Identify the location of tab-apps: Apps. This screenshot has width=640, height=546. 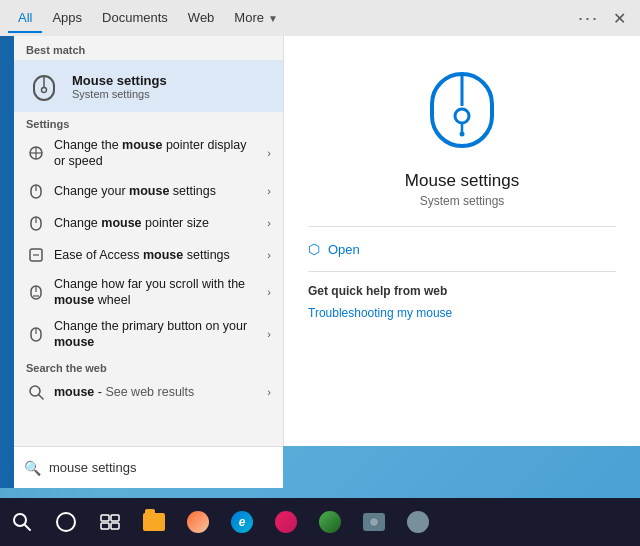
(67, 18).